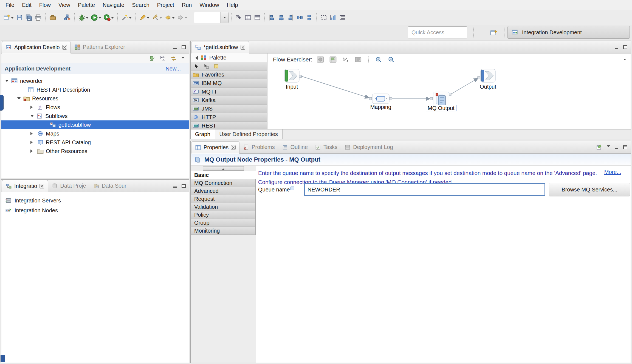  I want to click on menu-edit: Edit, so click(27, 5).